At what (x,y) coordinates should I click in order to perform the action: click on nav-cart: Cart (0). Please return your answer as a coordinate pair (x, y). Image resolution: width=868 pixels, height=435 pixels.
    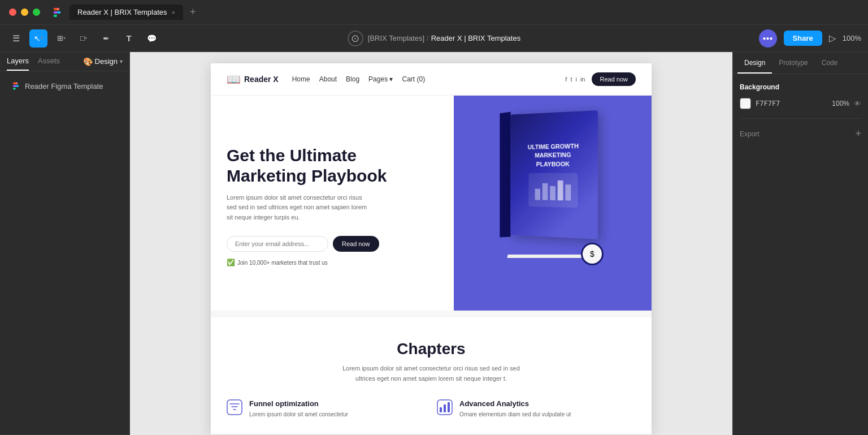
    Looking at the image, I should click on (414, 79).